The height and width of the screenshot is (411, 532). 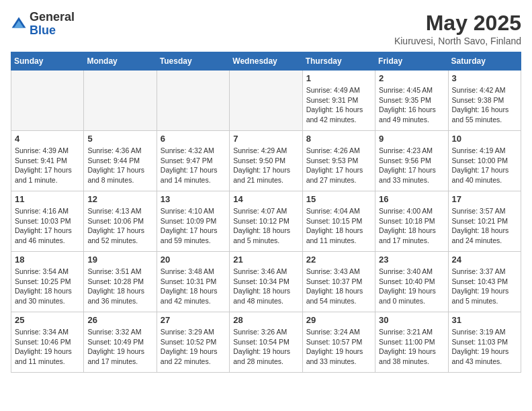 What do you see at coordinates (339, 62) in the screenshot?
I see `weekday-header-thursday: Thursday` at bounding box center [339, 62].